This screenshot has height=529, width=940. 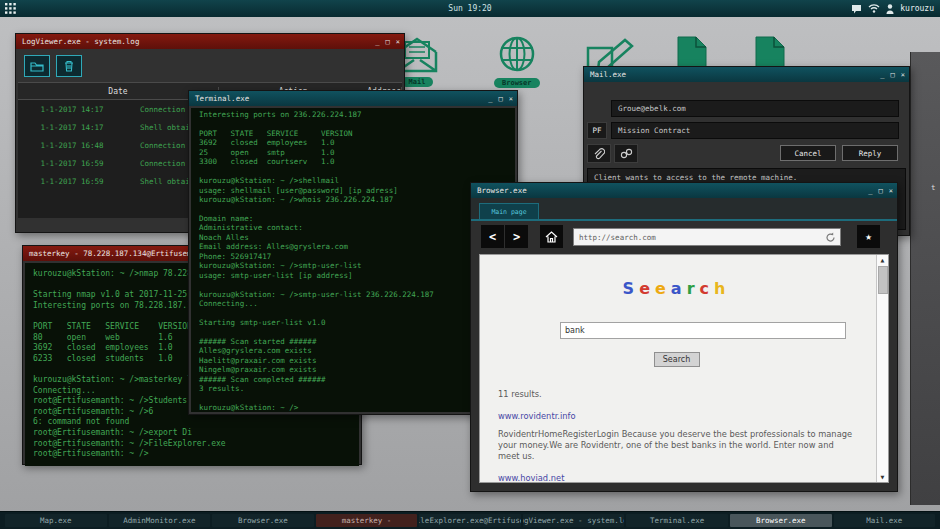 What do you see at coordinates (502, 190) in the screenshot?
I see `window-title: Browser.exe` at bounding box center [502, 190].